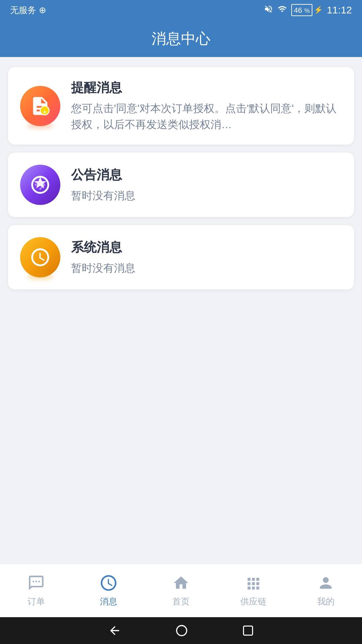 Image resolution: width=362 pixels, height=644 pixels. I want to click on status-carrier: 无服务 ⊕, so click(28, 10).